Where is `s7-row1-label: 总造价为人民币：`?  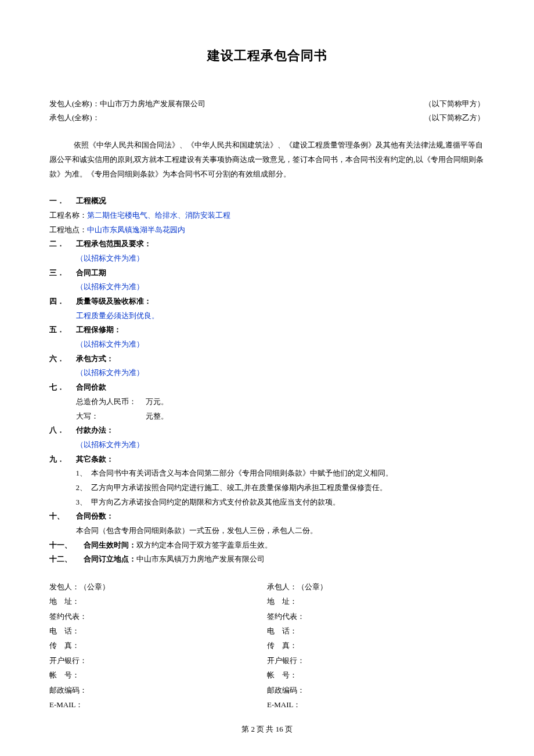
s7-row1-label: 总造价为人民币： is located at coordinates (110, 402).